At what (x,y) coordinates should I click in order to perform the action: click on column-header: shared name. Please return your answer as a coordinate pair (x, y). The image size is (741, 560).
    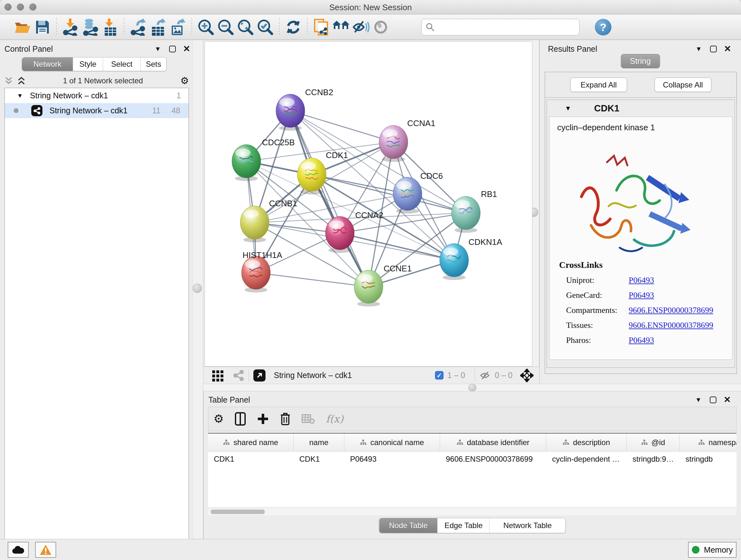
    Looking at the image, I should click on (251, 442).